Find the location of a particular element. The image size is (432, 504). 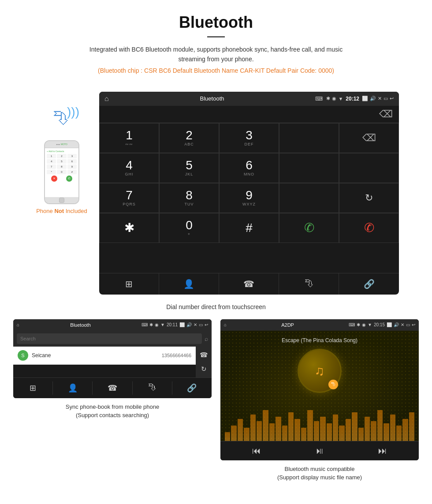

music-caption: Bluetooth music compatible(Support displ… is located at coordinates (320, 474).